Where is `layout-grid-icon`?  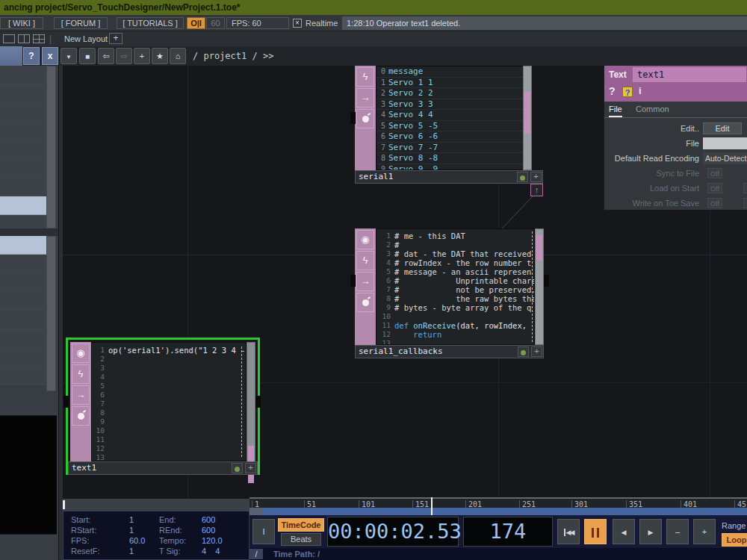
layout-grid-icon is located at coordinates (39, 39).